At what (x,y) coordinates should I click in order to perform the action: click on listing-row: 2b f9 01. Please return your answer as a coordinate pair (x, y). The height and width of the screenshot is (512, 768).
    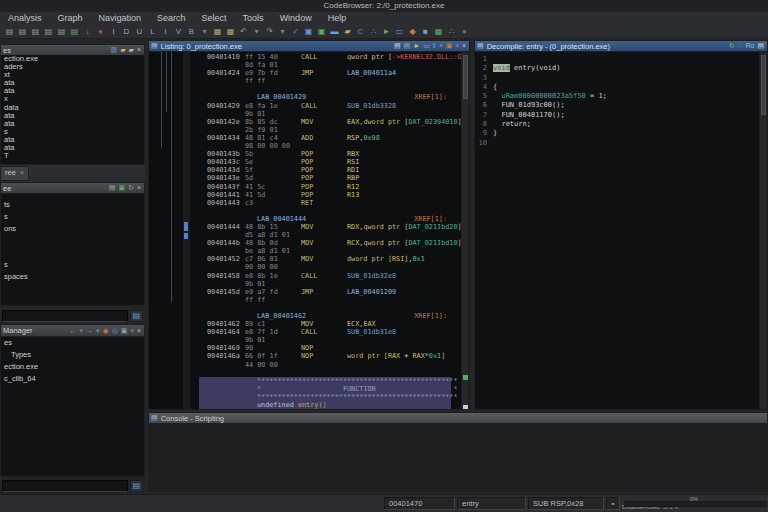
    Looking at the image, I should click on (304, 130).